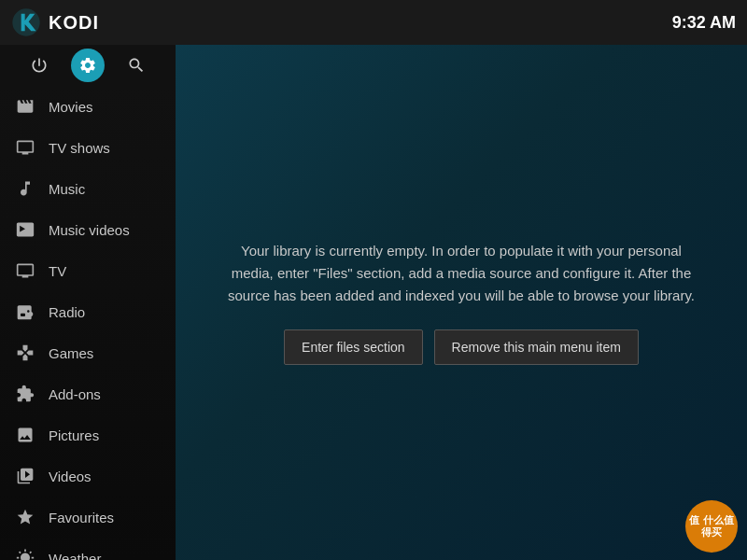 The image size is (747, 560). I want to click on movies-icon, so click(25, 106).